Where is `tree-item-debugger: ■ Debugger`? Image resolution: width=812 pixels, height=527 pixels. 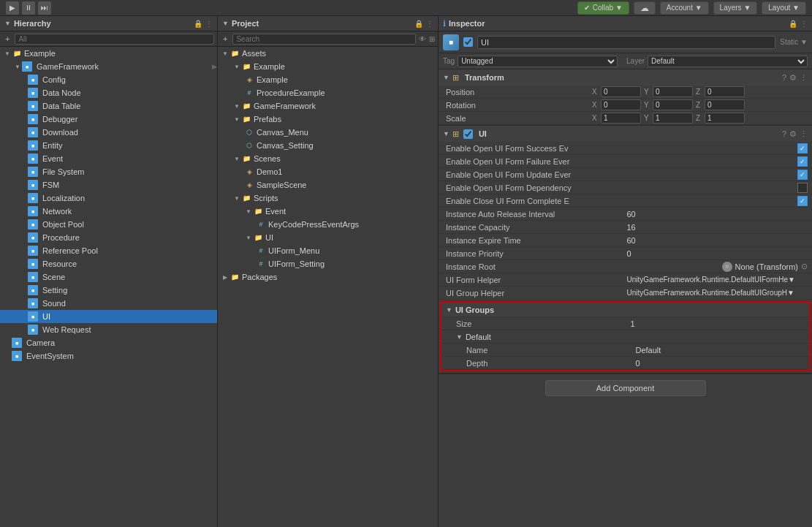 tree-item-debugger: ■ Debugger is located at coordinates (108, 119).